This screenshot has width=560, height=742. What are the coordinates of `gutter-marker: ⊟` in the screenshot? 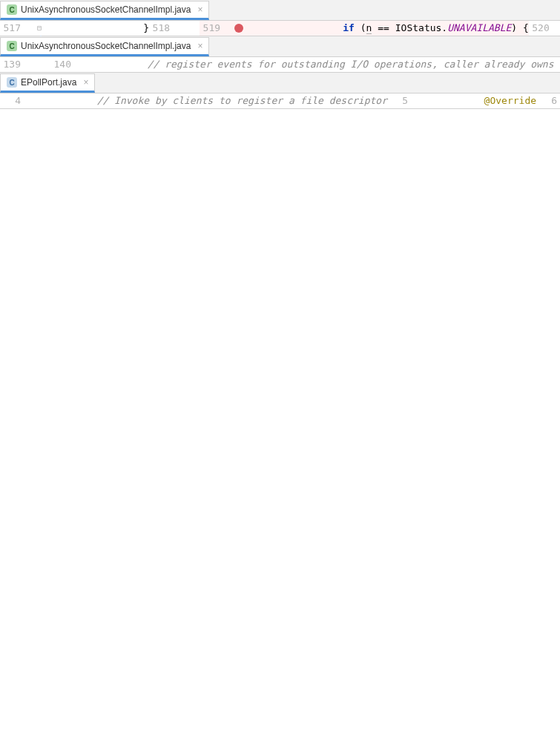 It's located at (39, 28).